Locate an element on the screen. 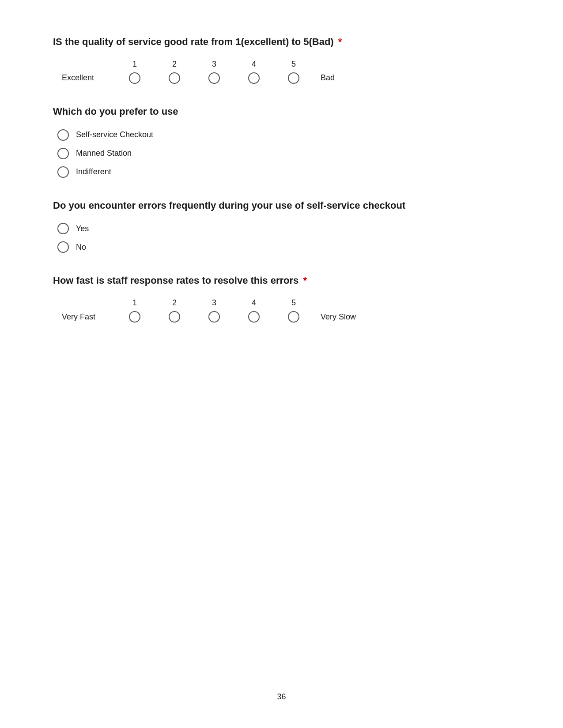  errors-radio-no is located at coordinates (63, 247).